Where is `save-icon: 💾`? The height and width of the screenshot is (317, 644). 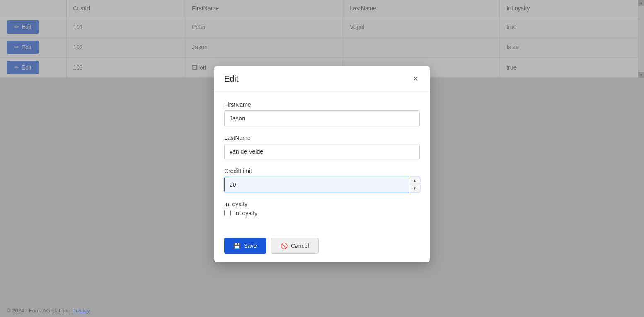
save-icon: 💾 is located at coordinates (237, 246).